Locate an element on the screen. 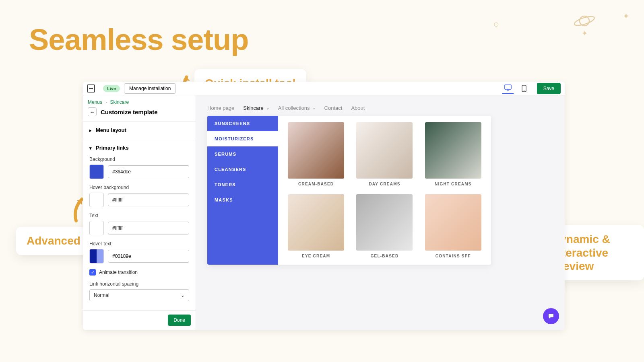 Image resolution: width=644 pixels, height=362 pixels. nav-label: Skincare is located at coordinates (254, 108).